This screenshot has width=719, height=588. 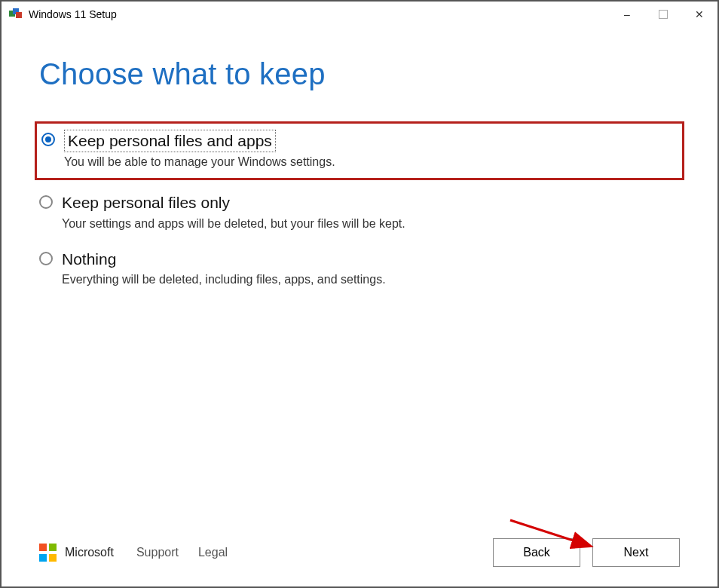 I want to click on microsoft-logo-icon, so click(x=48, y=553).